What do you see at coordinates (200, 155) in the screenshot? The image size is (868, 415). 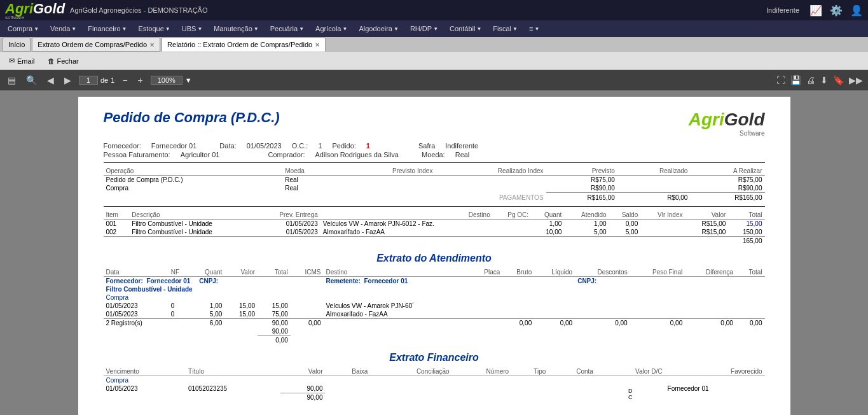 I see `pessoa-fat-val: Agricultor 01` at bounding box center [200, 155].